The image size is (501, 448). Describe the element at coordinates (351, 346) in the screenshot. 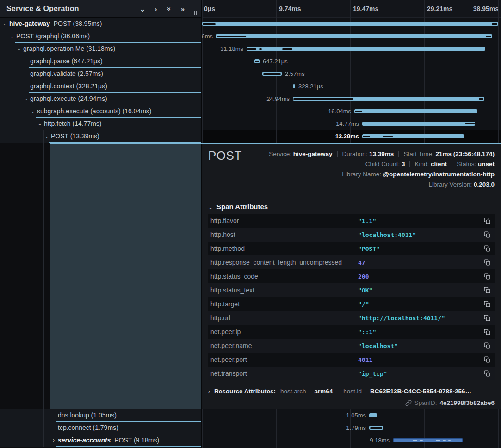

I see `attribute-row: net.peer.name"localhost"` at that location.